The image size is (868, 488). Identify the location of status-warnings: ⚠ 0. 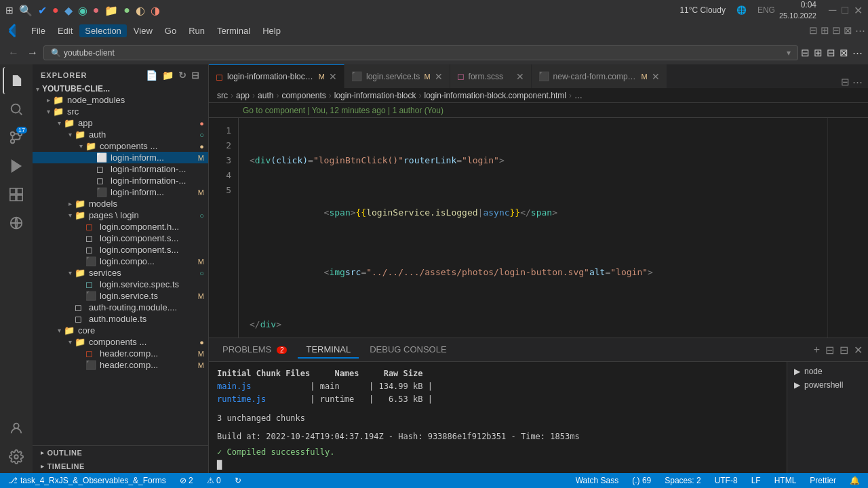
(214, 481).